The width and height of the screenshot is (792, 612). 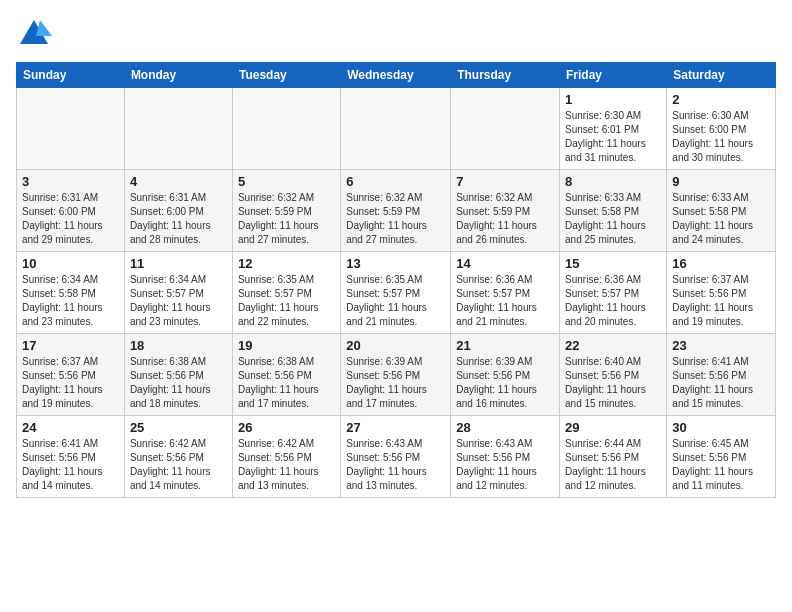 What do you see at coordinates (70, 264) in the screenshot?
I see `day-number: 10` at bounding box center [70, 264].